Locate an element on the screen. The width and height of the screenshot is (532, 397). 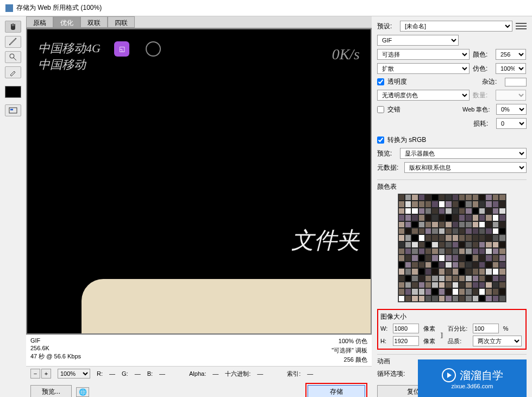
save-button: 存储 is located at coordinates (336, 391).